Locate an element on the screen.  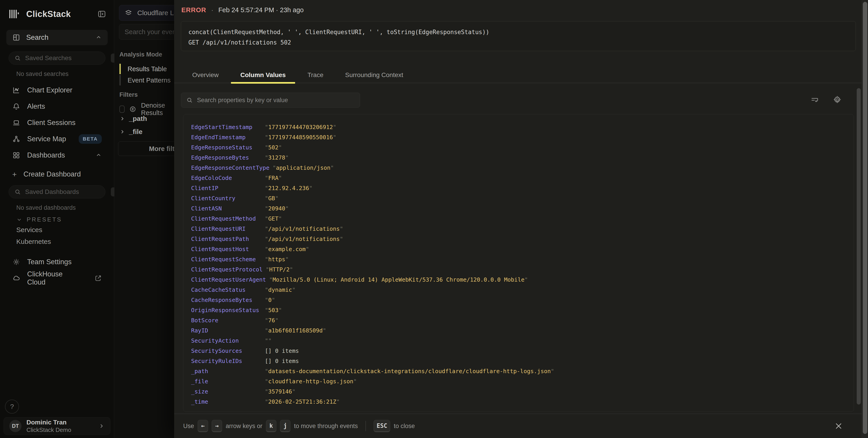
sidebar-item-alerts: Alerts is located at coordinates (57, 106).